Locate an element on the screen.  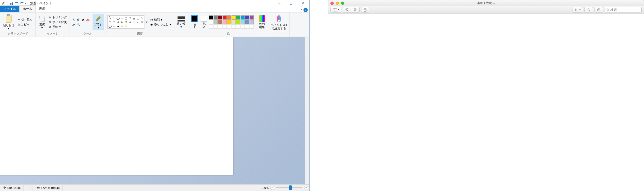
size-button: 線の幅▾ is located at coordinates (181, 22).